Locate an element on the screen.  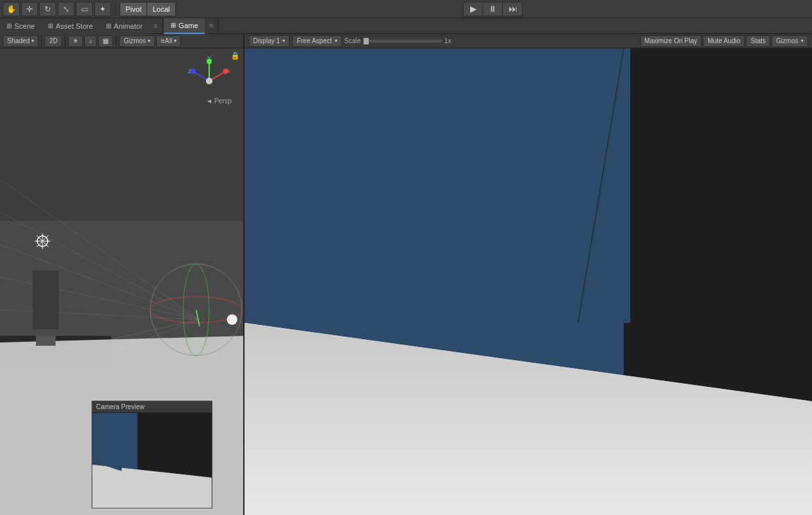
svg-text: X is located at coordinates (229, 71).